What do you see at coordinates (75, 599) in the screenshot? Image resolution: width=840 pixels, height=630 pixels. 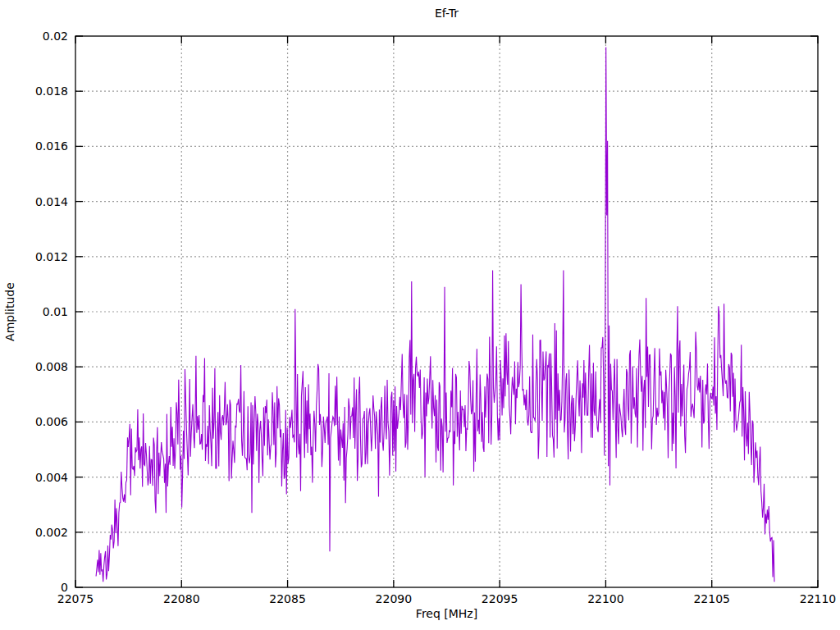 I see `x-tick-label: 22075` at bounding box center [75, 599].